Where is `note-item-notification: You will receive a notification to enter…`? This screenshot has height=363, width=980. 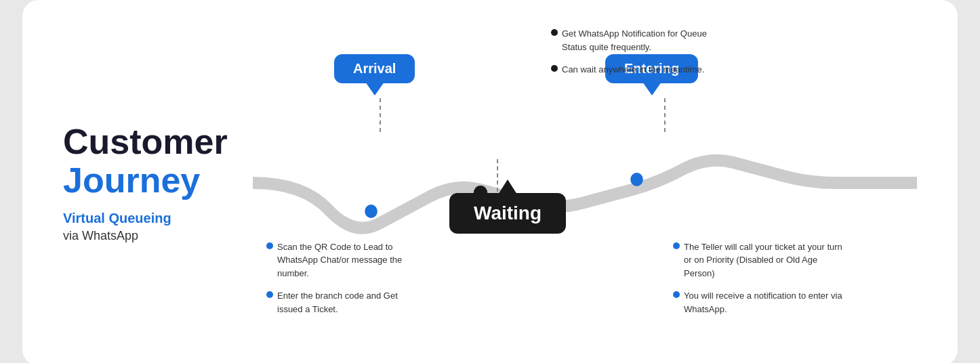 note-item-notification: You will receive a notification to enter… is located at coordinates (761, 302).